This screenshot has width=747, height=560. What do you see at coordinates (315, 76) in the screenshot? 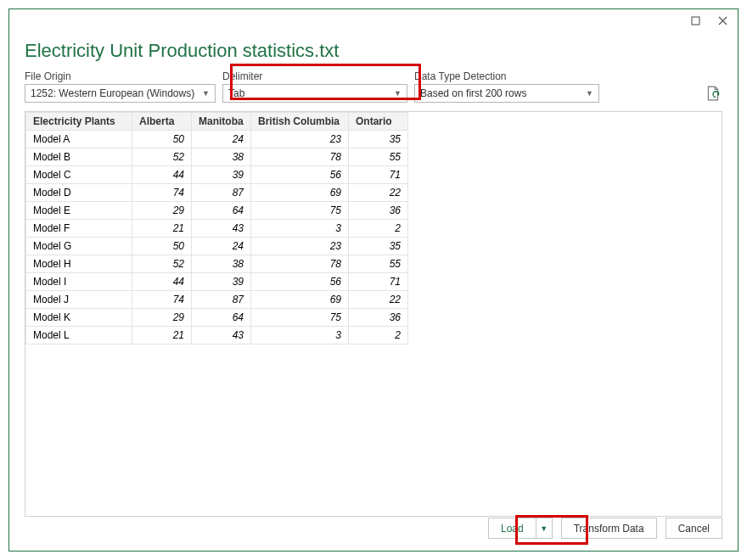
I see `delimiter-label: Delimiter` at bounding box center [315, 76].